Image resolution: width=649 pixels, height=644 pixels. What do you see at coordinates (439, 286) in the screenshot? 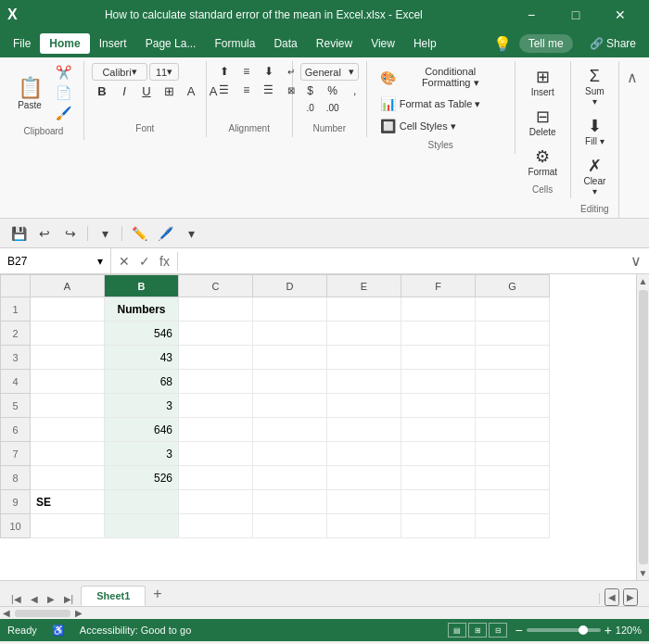
I see `col-f-header: F` at bounding box center [439, 286].